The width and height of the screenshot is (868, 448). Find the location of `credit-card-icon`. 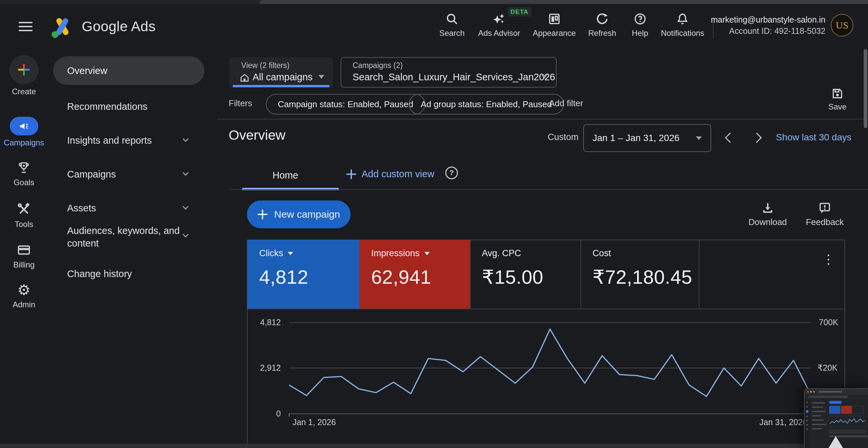

credit-card-icon is located at coordinates (24, 250).